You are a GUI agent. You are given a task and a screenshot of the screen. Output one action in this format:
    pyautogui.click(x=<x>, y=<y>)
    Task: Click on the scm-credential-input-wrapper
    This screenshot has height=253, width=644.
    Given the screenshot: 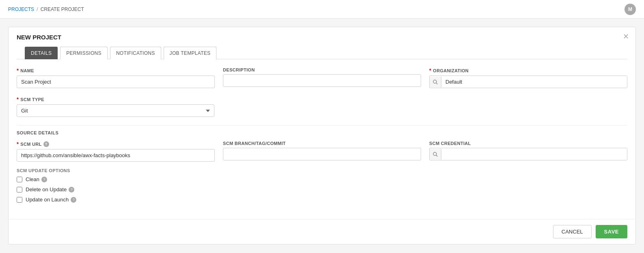 What is the action you would take?
    pyautogui.click(x=528, y=154)
    